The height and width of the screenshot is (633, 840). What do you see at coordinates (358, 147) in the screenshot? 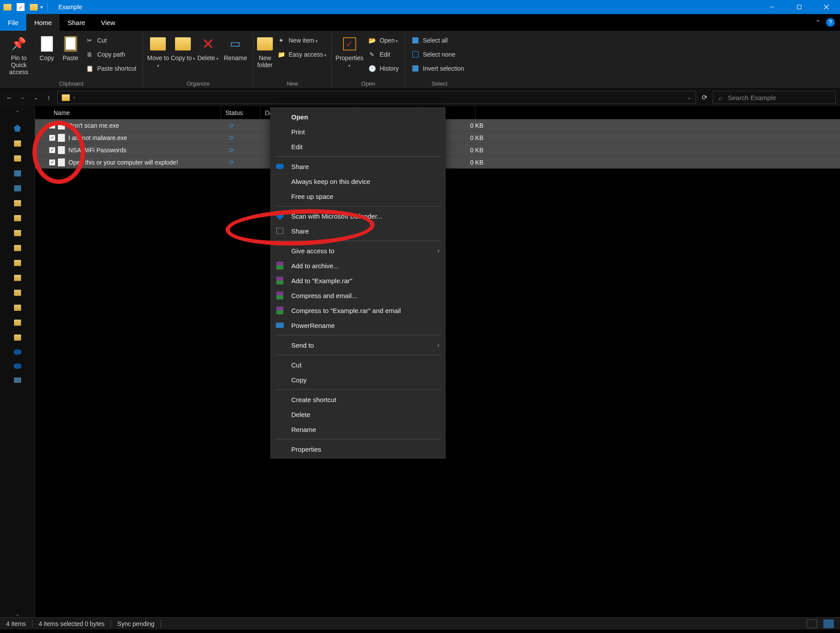
I see `ctx-edit: Edit` at bounding box center [358, 147].